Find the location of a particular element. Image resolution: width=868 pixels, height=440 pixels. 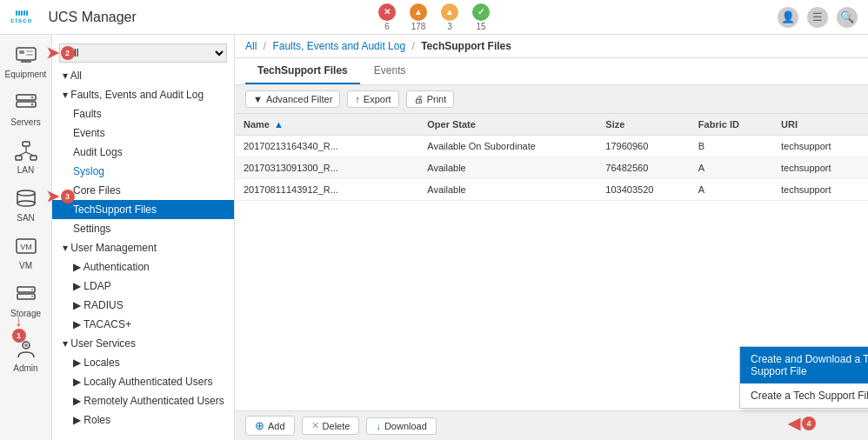

nav-techsupport-files: TechSupport Files is located at coordinates (143, 210).